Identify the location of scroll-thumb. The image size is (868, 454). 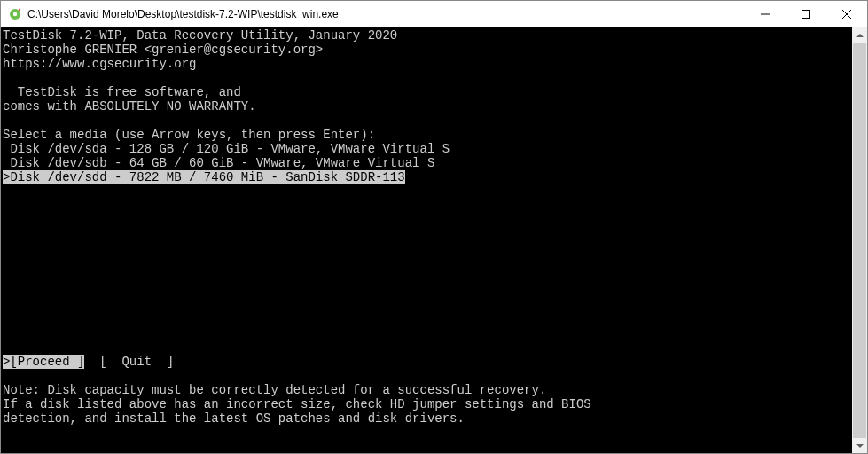
(860, 240).